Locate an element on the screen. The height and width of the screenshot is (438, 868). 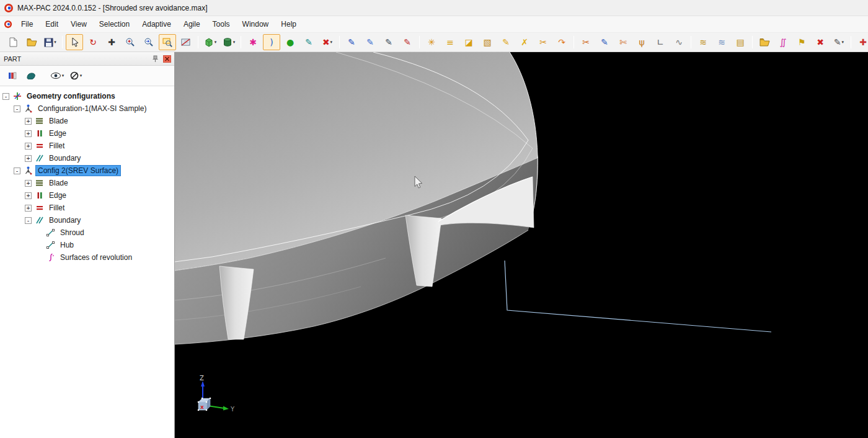
menu-file: File is located at coordinates (27, 24).